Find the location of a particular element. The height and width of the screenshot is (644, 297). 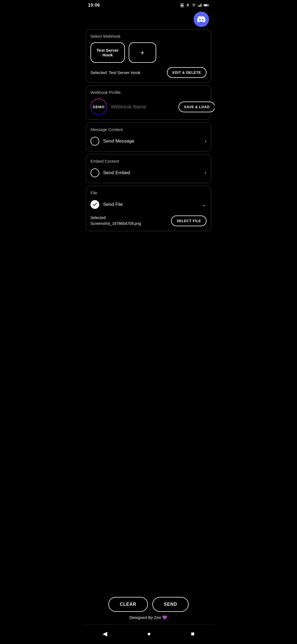

save-load-button: SAVE & LOAD is located at coordinates (196, 107).